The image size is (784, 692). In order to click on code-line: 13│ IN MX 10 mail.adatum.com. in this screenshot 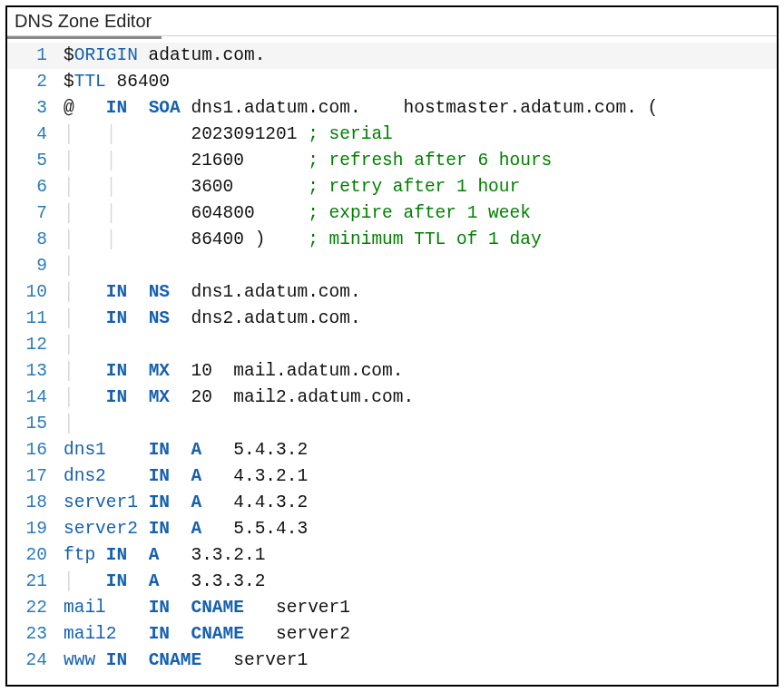, I will do `click(392, 372)`.